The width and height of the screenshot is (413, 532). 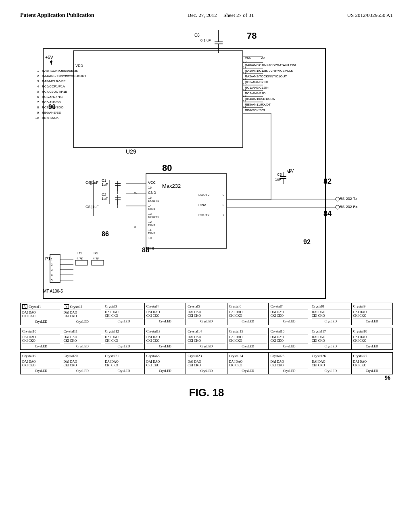 I want to click on crystal-cell-15: Crystal15 DAI DAO CKI CKO CrysLED, so click(x=248, y=339).